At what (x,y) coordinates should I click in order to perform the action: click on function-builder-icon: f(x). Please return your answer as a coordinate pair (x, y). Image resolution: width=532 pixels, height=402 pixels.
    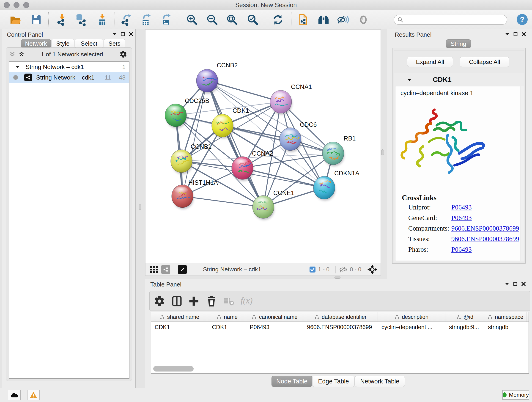
    Looking at the image, I should click on (250, 301).